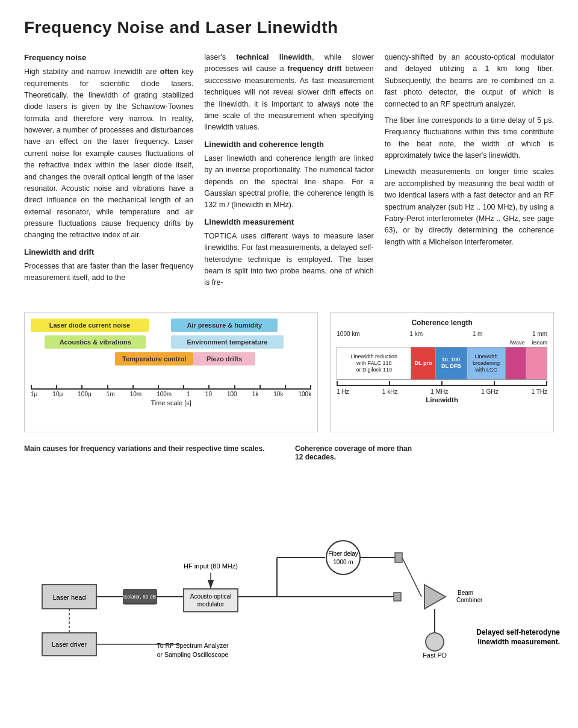 This screenshot has width=578, height=728. Describe the element at coordinates (289, 453) in the screenshot. I see `captions-row: Main causes for frequency variations and…` at that location.